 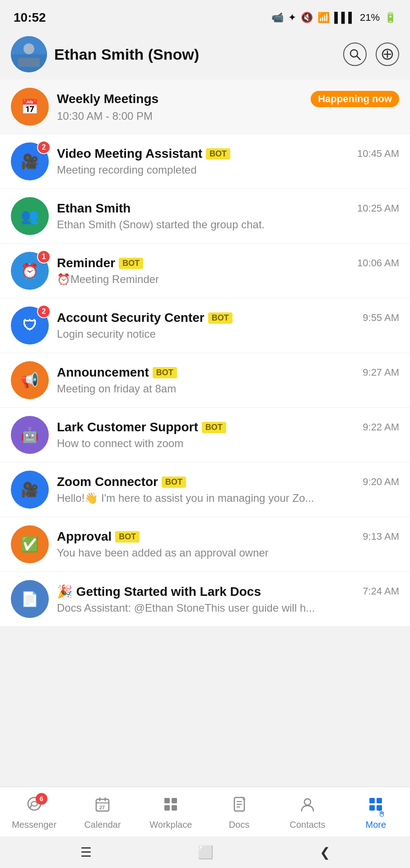 I want to click on chat-preview-announcement: Meeting on friday at 8am, so click(x=228, y=389).